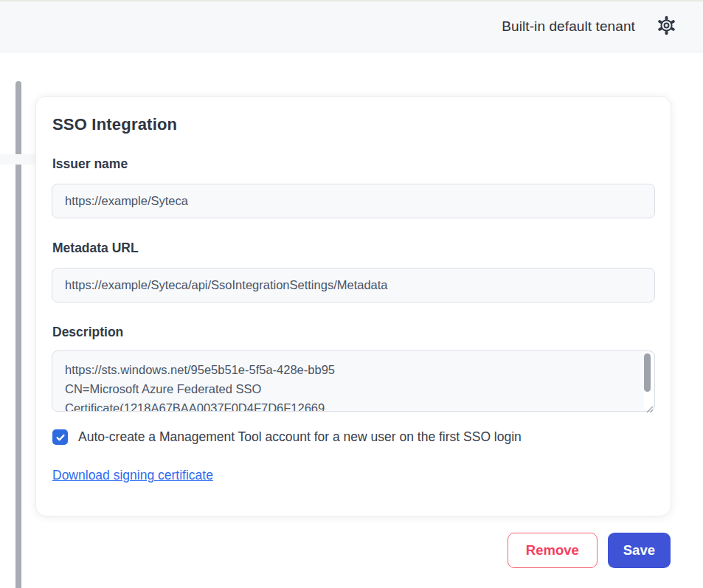 This screenshot has width=703, height=588. I want to click on description-label: Description, so click(354, 332).